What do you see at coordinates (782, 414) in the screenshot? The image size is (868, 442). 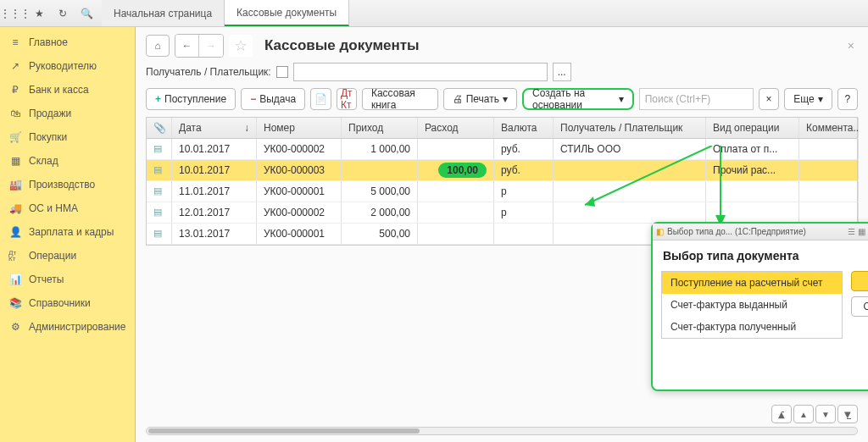 I see `first-row-button: ▲̄` at bounding box center [782, 414].